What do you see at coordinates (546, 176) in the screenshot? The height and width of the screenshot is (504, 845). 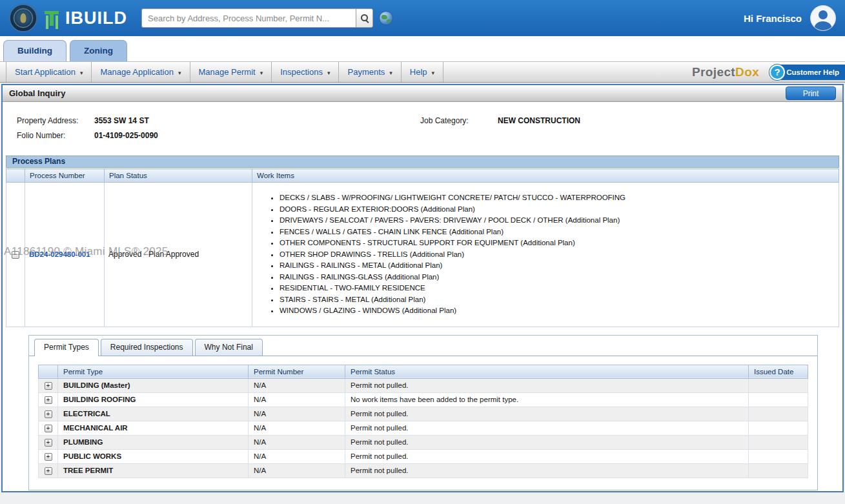 I see `work-items-column-header: Work Items` at bounding box center [546, 176].